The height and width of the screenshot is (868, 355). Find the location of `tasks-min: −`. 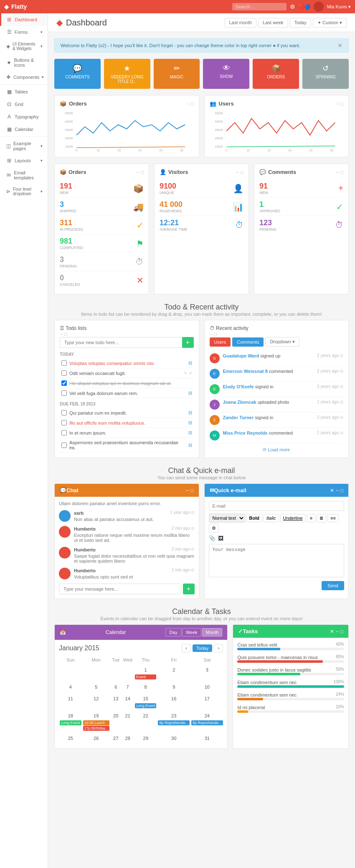

tasks-min: − is located at coordinates (337, 632).